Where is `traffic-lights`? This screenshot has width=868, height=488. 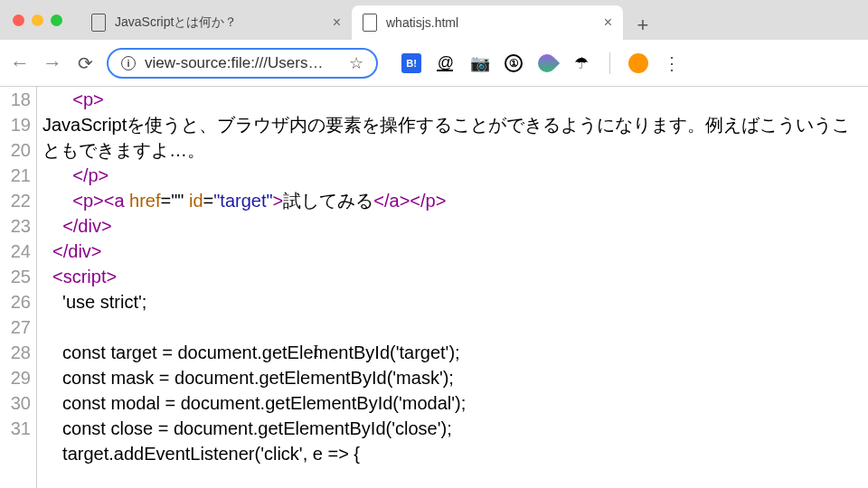 traffic-lights is located at coordinates (38, 20).